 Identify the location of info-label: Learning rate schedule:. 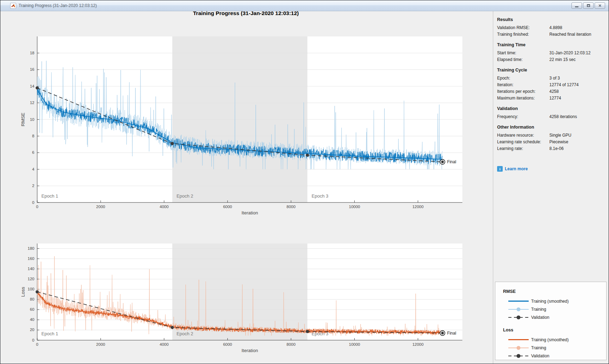
(523, 142).